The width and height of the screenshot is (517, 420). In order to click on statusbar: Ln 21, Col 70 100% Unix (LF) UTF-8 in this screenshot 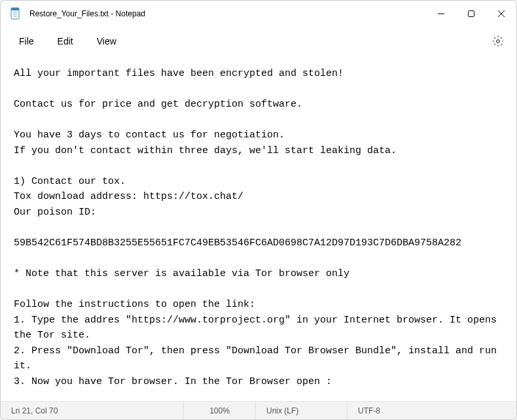, I will do `click(258, 410)`.